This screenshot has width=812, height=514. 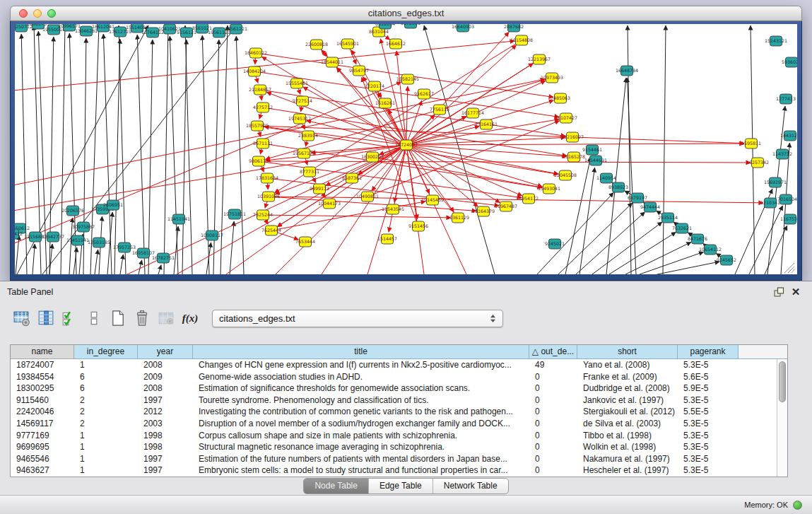 I want to click on graph-node-label: 16545901, so click(x=348, y=44).